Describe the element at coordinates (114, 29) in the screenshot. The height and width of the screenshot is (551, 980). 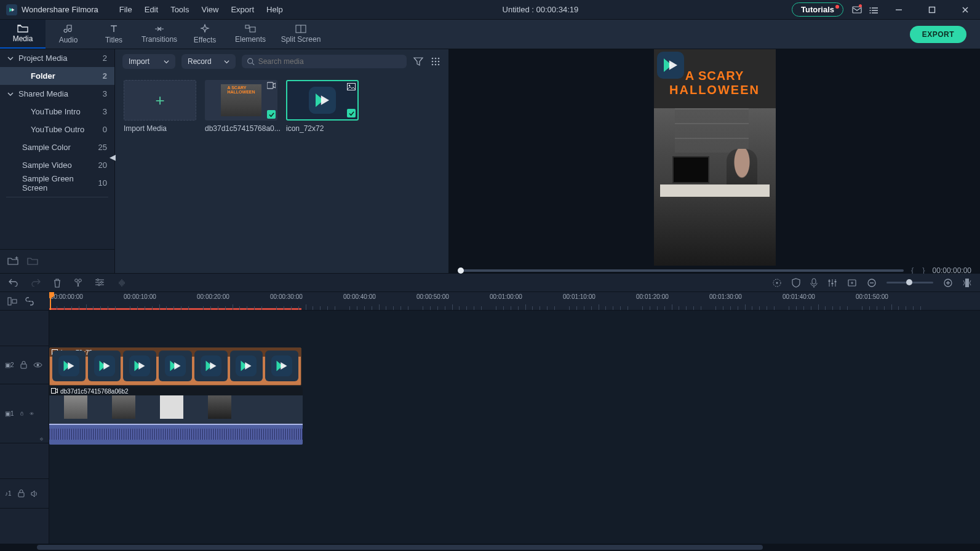
I see `text-icon` at that location.